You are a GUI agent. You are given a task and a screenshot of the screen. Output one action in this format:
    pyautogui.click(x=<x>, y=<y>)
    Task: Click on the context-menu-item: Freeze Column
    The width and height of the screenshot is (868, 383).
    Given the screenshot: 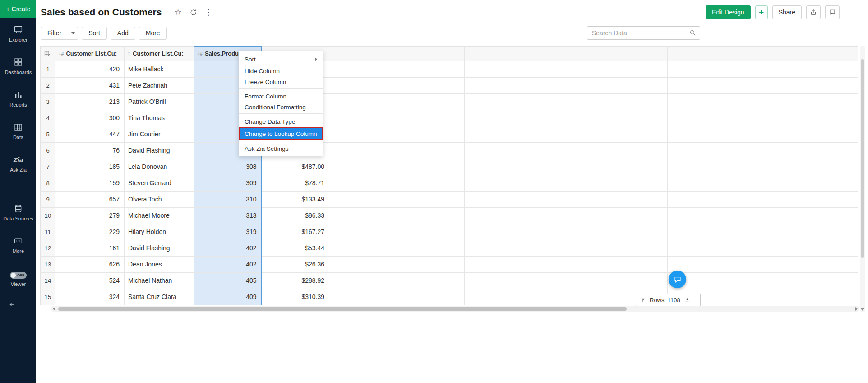 What is the action you would take?
    pyautogui.click(x=281, y=83)
    